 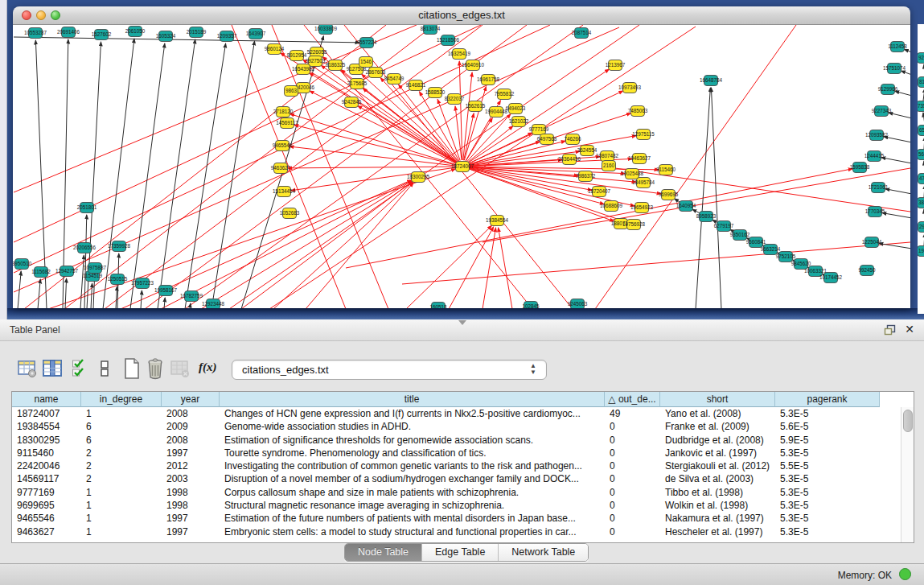 I want to click on table-cell: 9465546, so click(x=47, y=518).